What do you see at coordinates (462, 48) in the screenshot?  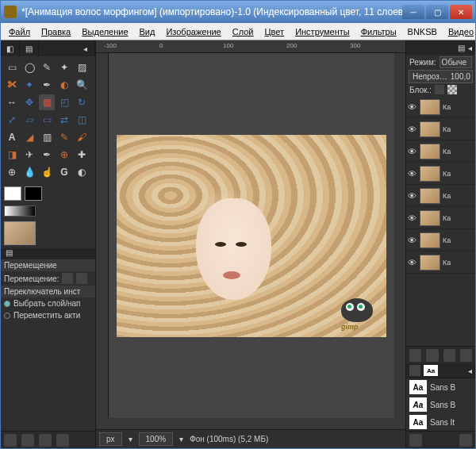 I see `layers-tab-icon: ▤` at bounding box center [462, 48].